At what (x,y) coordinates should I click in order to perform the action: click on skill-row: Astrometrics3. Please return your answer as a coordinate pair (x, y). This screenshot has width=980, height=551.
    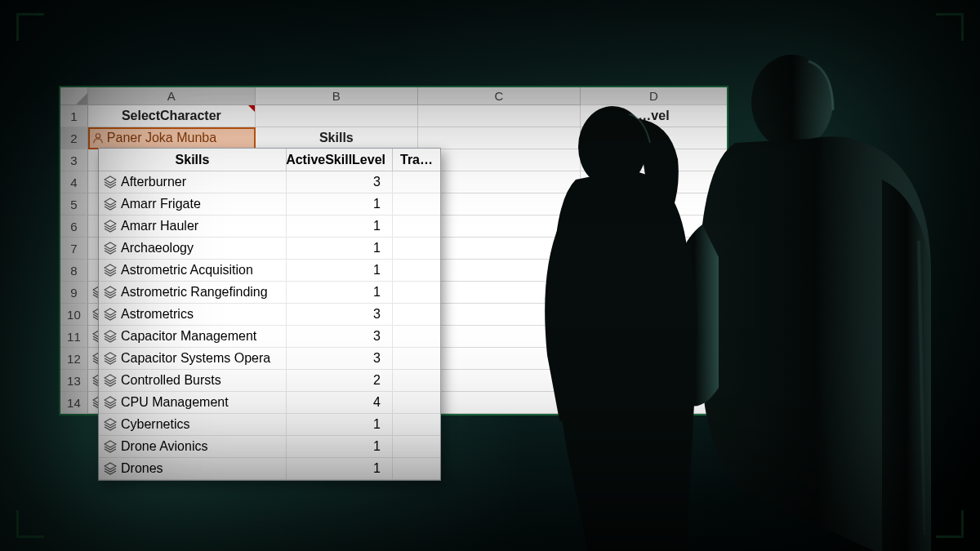
    Looking at the image, I should click on (270, 315).